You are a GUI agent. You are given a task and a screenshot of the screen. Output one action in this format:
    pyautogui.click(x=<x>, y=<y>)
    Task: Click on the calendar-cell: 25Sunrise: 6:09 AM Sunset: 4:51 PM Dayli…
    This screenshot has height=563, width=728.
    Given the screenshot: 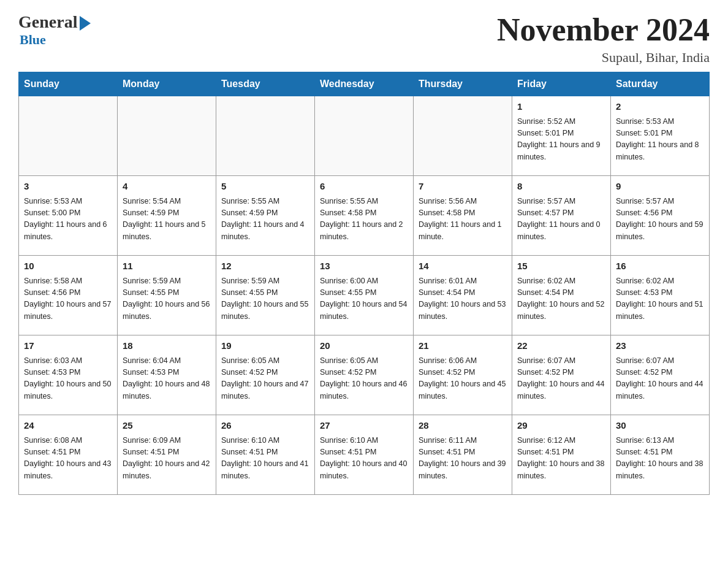 What is the action you would take?
    pyautogui.click(x=167, y=455)
    